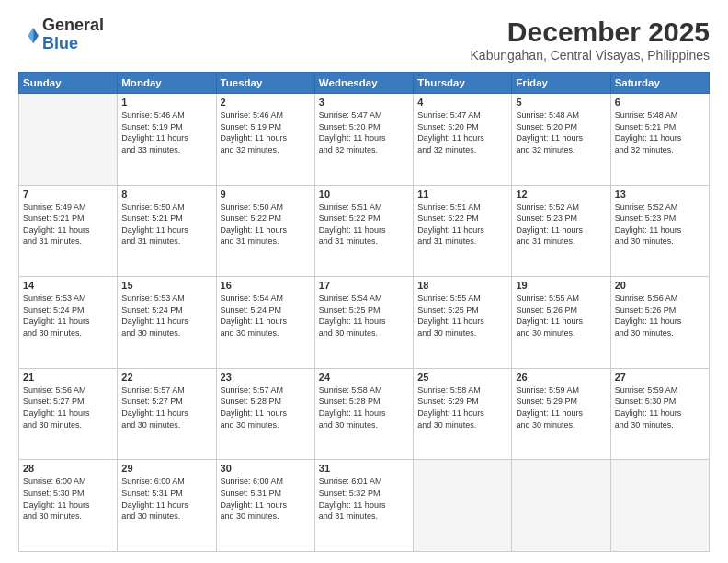  What do you see at coordinates (660, 408) in the screenshot?
I see `day-info: Sunrise: 5:59 AM Sunset: 5:30 PM Dayligh…` at bounding box center [660, 408].